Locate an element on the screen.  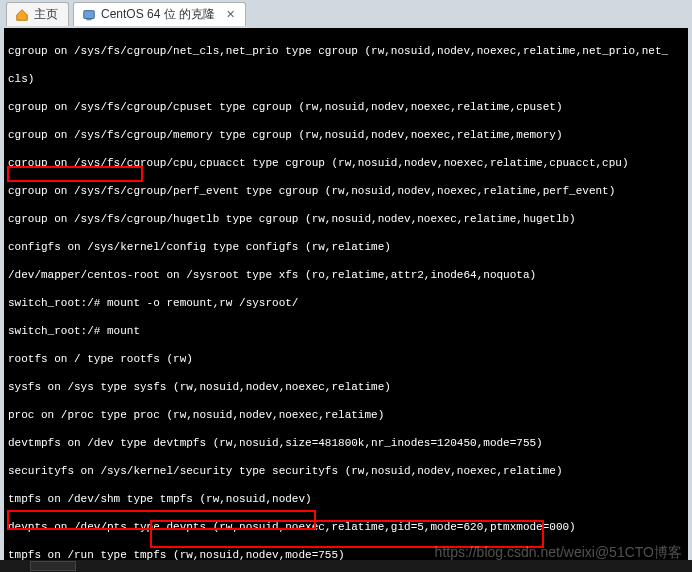
terminal-line: configfs on /sys/kernel/config type conf… is located at coordinates (346, 247).